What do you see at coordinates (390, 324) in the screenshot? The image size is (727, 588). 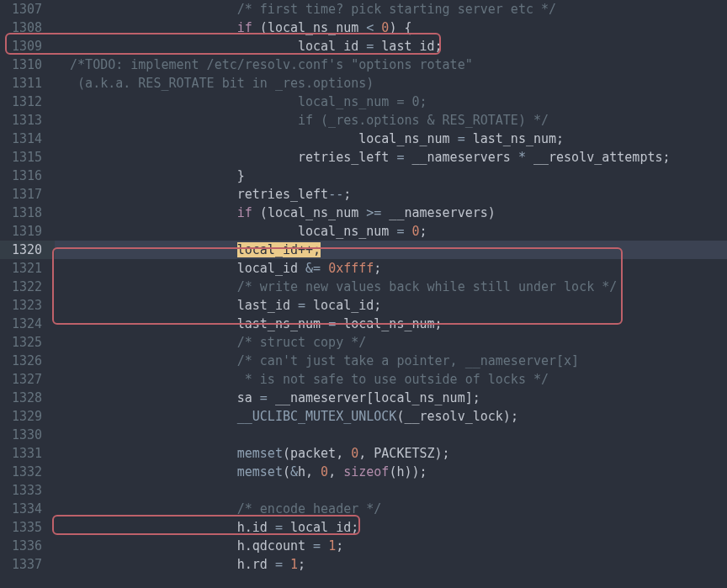 I see `code-content: last_ns_num = local_ns_num;` at bounding box center [390, 324].